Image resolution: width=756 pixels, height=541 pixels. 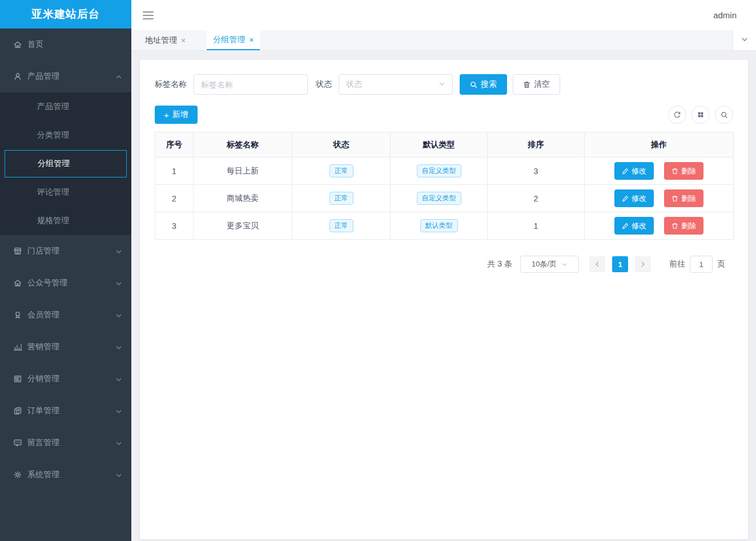 I want to click on sidebar-subitem-group: 分组管理, so click(x=66, y=164).